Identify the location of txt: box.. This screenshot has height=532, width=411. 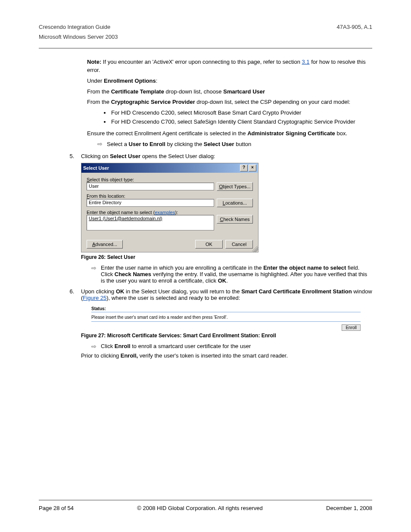
(341, 134).